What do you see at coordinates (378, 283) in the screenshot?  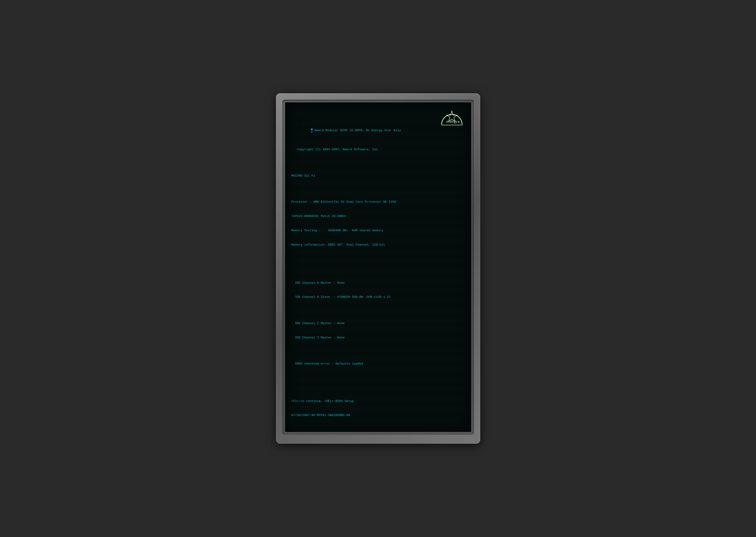 I see `bios-ide-ch0-master: IDE Channel 0 Master : None` at bounding box center [378, 283].